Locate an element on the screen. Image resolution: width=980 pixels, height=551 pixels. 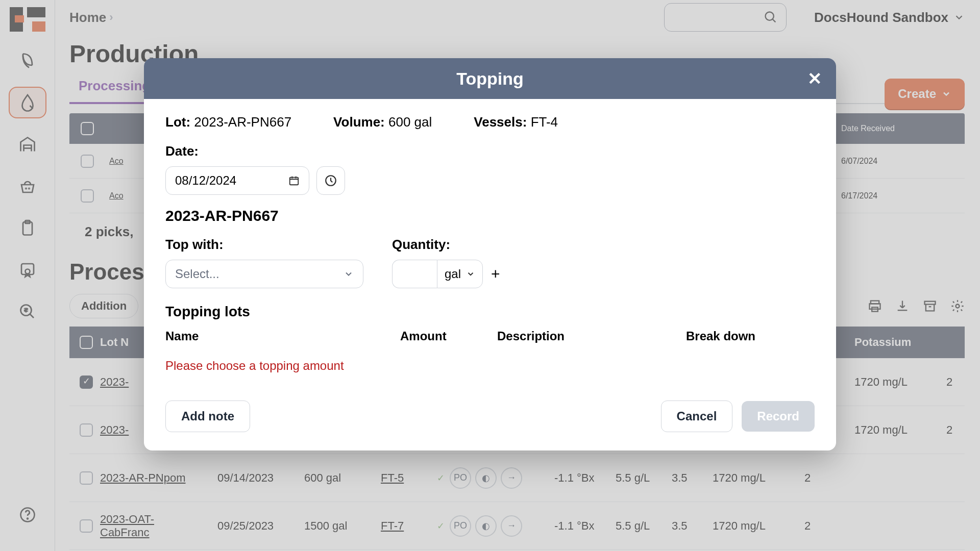
lot-subtitle: 2023-AR-PN667 is located at coordinates (490, 216).